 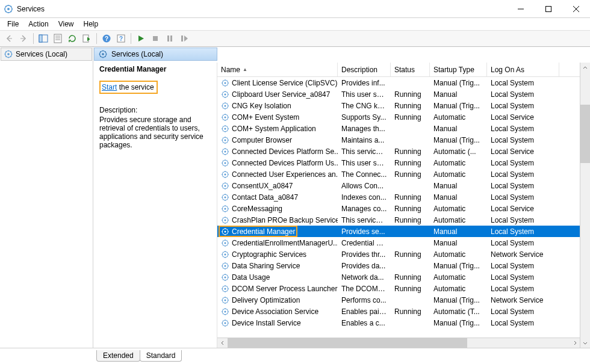 What do you see at coordinates (585, 343) in the screenshot?
I see `scroll-down-icon` at bounding box center [585, 343].